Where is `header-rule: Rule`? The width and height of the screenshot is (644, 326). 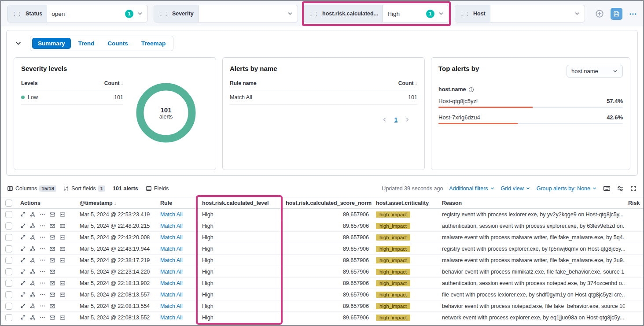 header-rule: Rule is located at coordinates (178, 203).